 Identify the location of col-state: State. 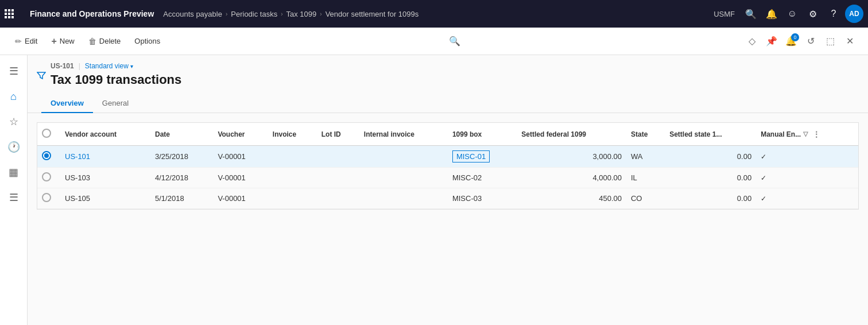
(645, 134).